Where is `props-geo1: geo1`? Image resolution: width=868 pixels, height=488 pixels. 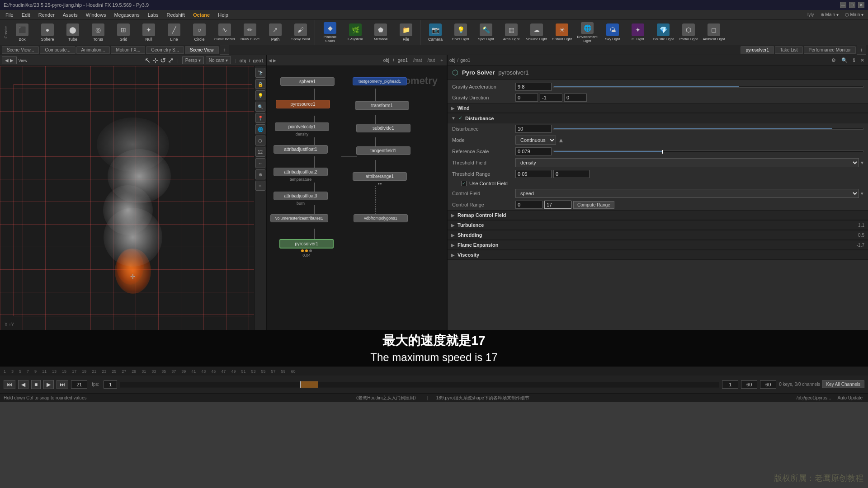
props-geo1: geo1 is located at coordinates (465, 61).